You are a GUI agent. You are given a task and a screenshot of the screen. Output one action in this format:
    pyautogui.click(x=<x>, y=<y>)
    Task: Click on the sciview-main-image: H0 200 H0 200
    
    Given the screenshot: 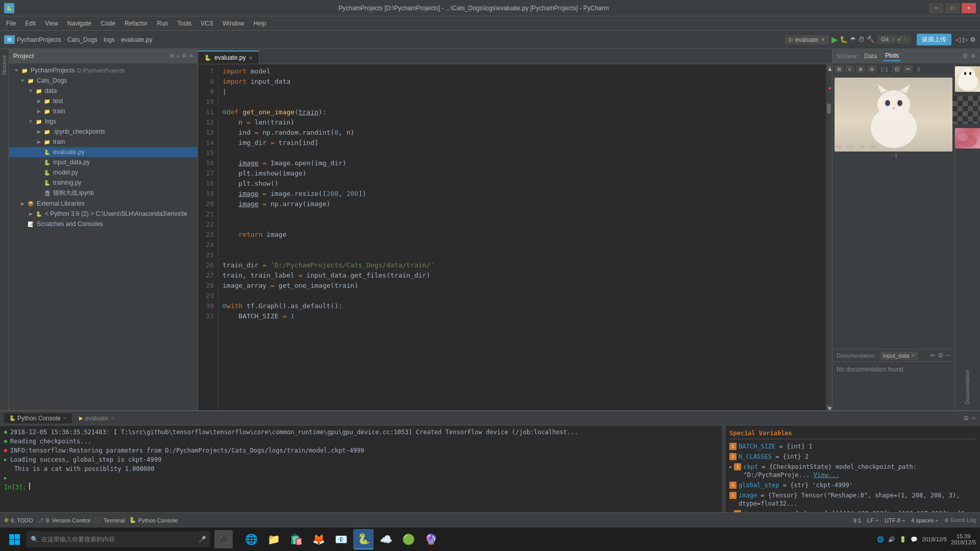 What is the action you would take?
    pyautogui.click(x=893, y=114)
    